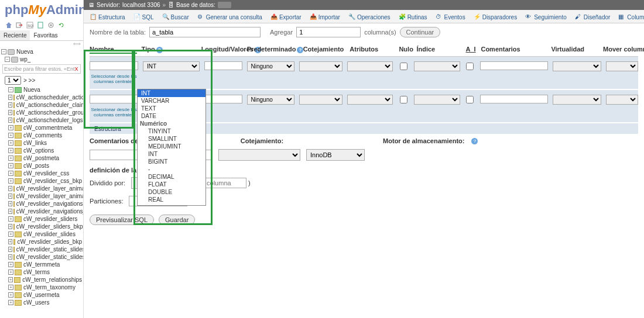  What do you see at coordinates (42, 120) in the screenshot?
I see `tree-table: +cW_actionscheduler_logs` at bounding box center [42, 120].